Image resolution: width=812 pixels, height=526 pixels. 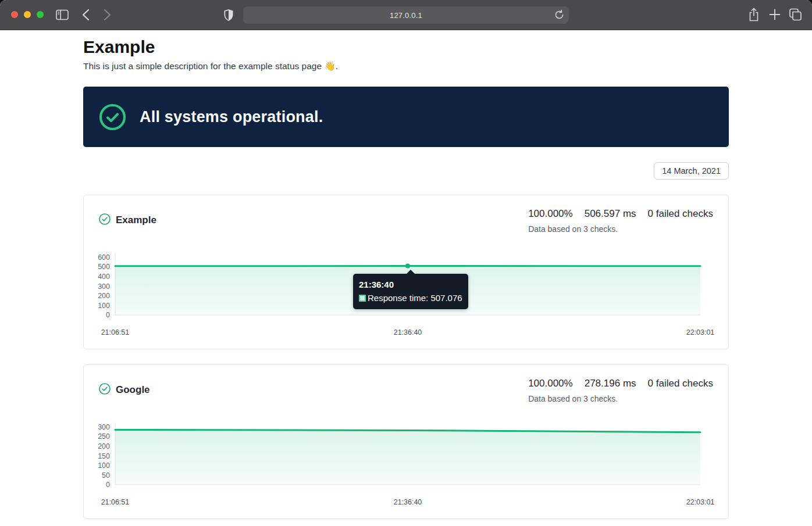 I want to click on address-bar: 127.0.0.1, so click(x=406, y=15).